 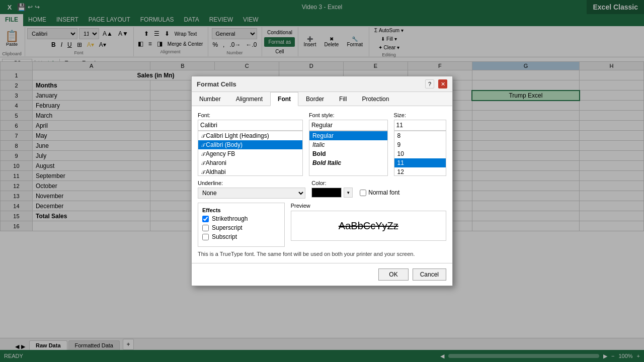 I want to click on underline-color-row: Underline: None Color: ▼ Normal font, so click(x=322, y=189).